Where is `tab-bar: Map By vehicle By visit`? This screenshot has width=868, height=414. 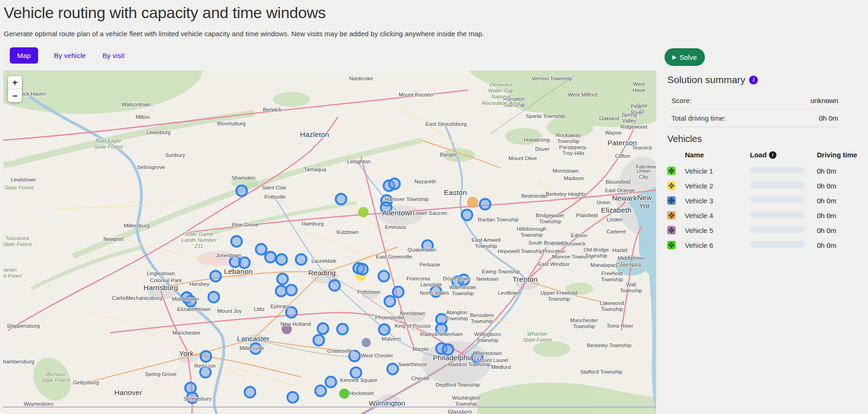
tab-bar: Map By vehicle By visit is located at coordinates (68, 56).